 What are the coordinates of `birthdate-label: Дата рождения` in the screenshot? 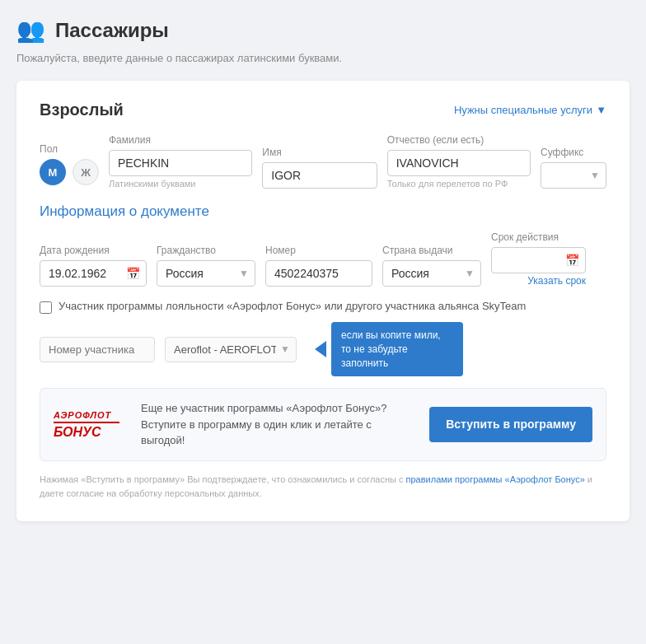 It's located at (93, 250).